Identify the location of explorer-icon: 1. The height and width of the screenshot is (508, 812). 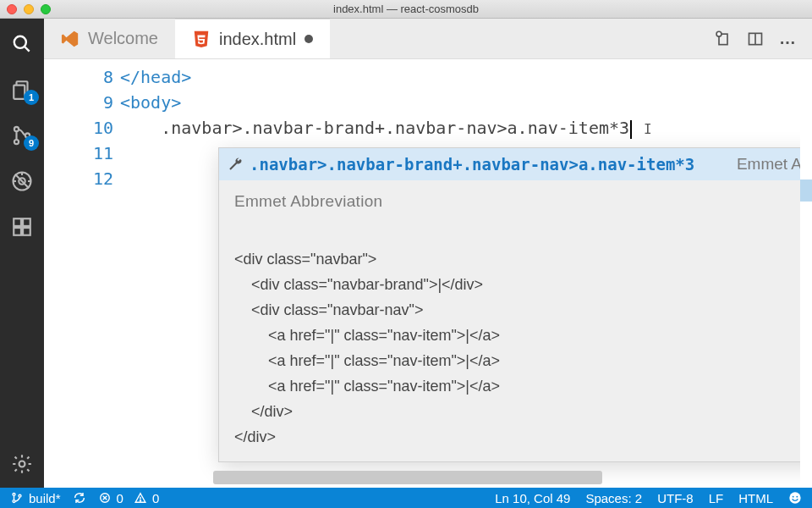
(22, 90).